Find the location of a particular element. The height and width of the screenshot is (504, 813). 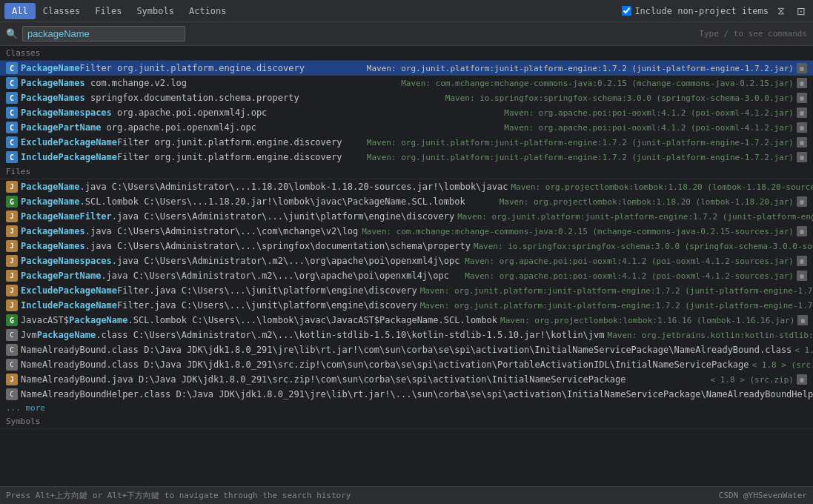

search-bar: 🔍 Type / to see commands is located at coordinates (406, 34).